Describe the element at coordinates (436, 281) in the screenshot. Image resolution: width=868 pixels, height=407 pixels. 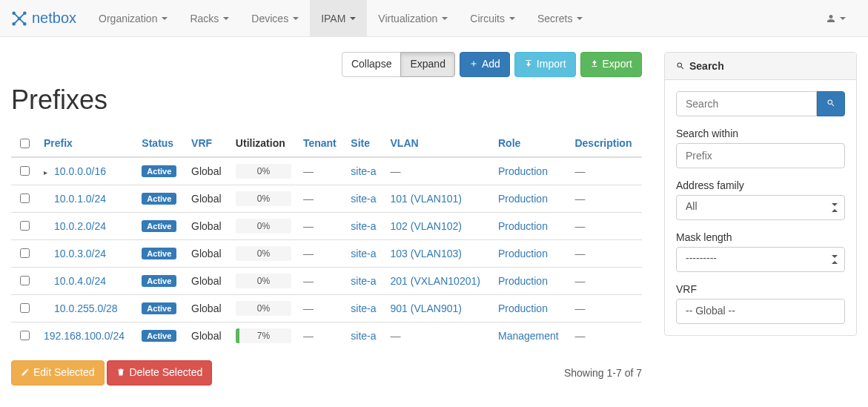
I see `vlan-link: 201 (VXLAN10201)` at that location.